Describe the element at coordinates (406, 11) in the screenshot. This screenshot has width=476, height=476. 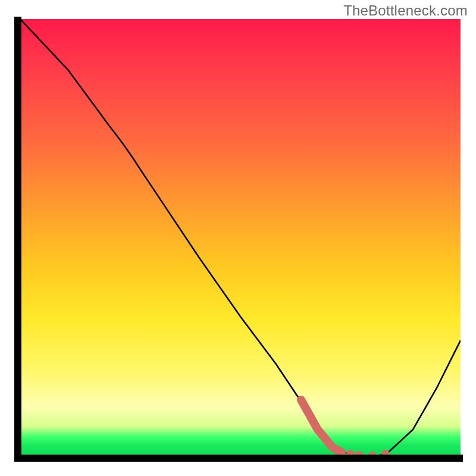
I see `watermark-text: TheBottleneck.com` at that location.